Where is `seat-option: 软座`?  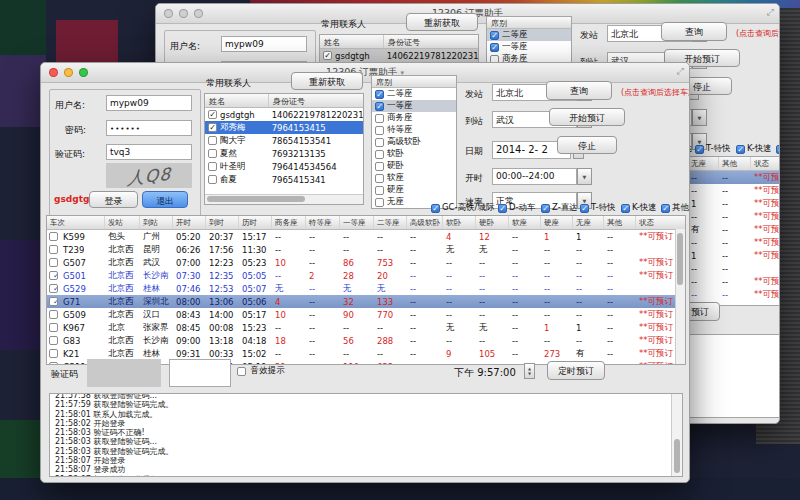 seat-option: 软座 is located at coordinates (414, 178).